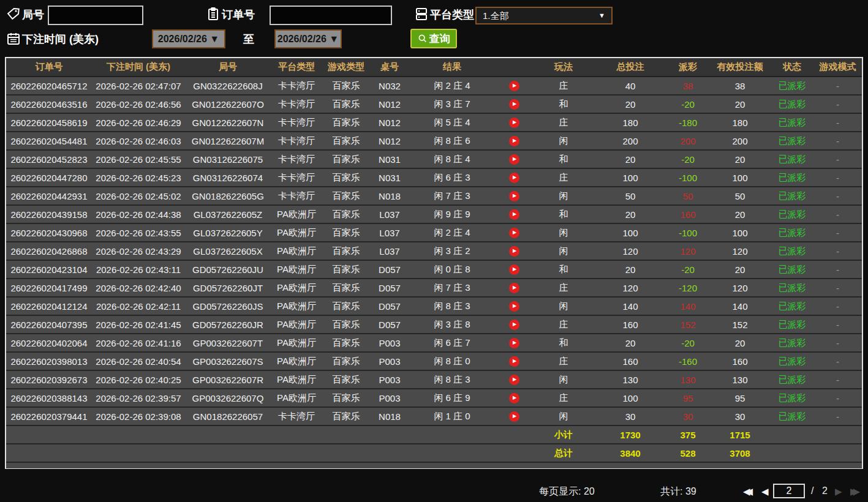 The width and height of the screenshot is (868, 502). Describe the element at coordinates (390, 251) in the screenshot. I see `cell-table-no: L037` at that location.